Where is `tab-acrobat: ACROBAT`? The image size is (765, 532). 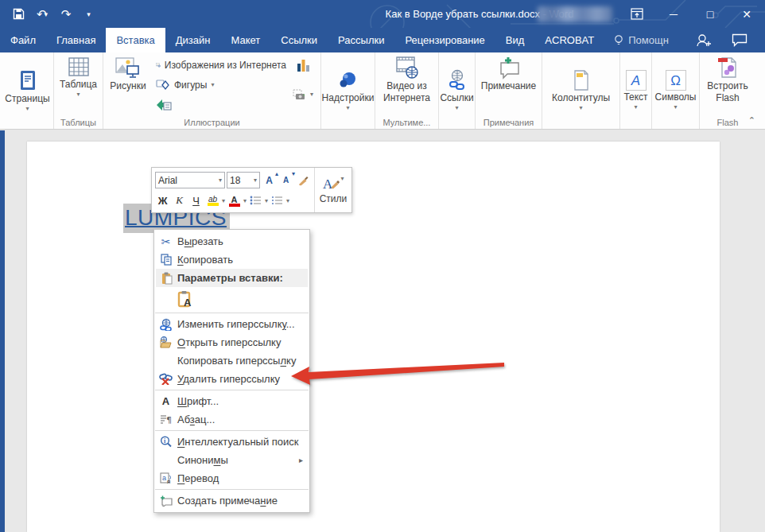
tab-acrobat: ACROBAT is located at coordinates (569, 40).